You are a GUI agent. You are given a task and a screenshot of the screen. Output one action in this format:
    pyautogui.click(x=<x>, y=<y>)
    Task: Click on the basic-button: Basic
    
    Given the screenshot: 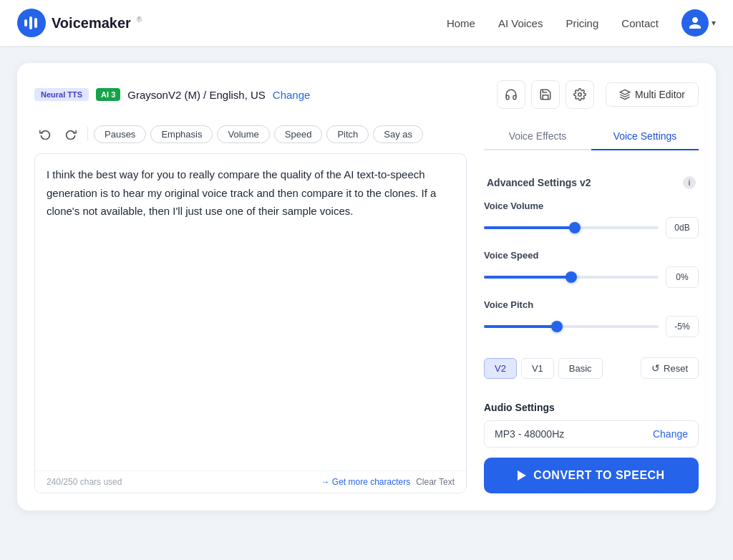 What is the action you would take?
    pyautogui.click(x=581, y=368)
    